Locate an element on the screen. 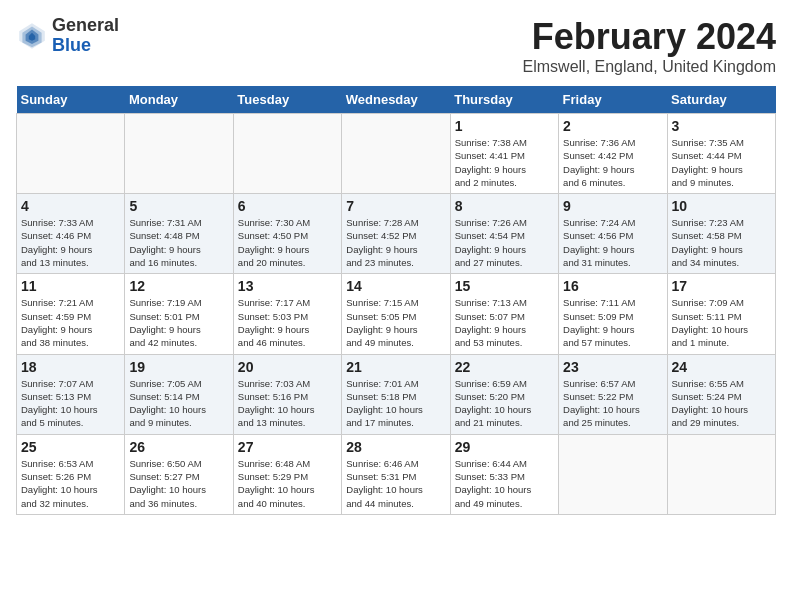  day-cell: 16Sunrise: 7:11 AM Sunset: 5:09 PM Dayli… is located at coordinates (613, 314).